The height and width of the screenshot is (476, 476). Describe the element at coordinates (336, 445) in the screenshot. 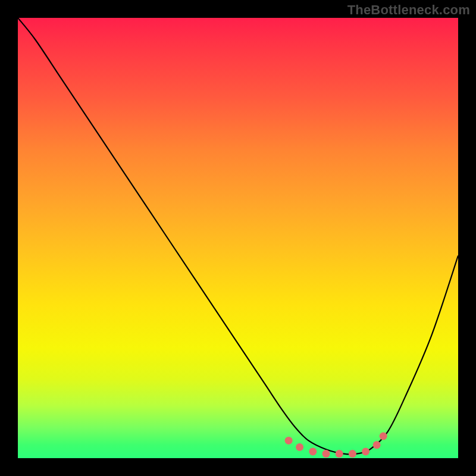

I see `curve-markers` at that location.